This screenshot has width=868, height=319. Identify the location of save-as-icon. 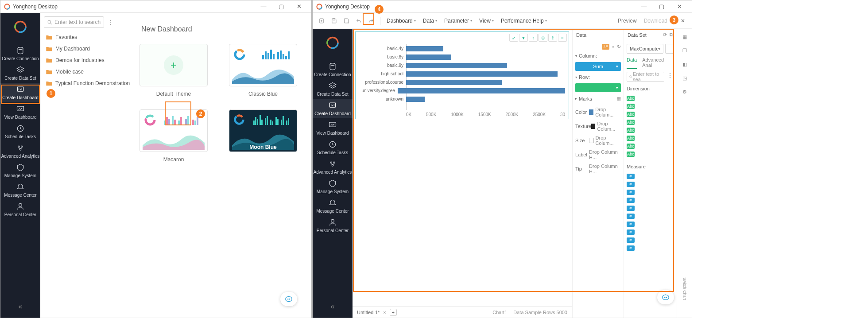
(346, 21).